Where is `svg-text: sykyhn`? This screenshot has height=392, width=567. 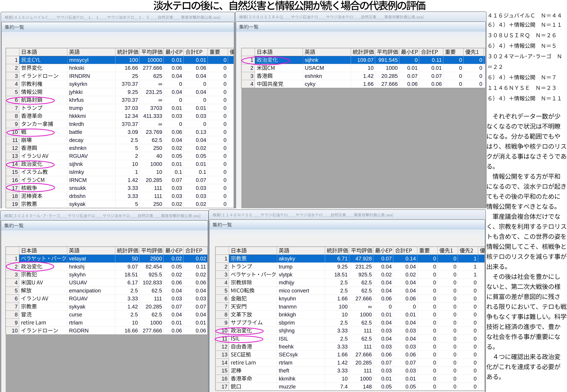
svg-text: sykyhn is located at coordinates (77, 275).